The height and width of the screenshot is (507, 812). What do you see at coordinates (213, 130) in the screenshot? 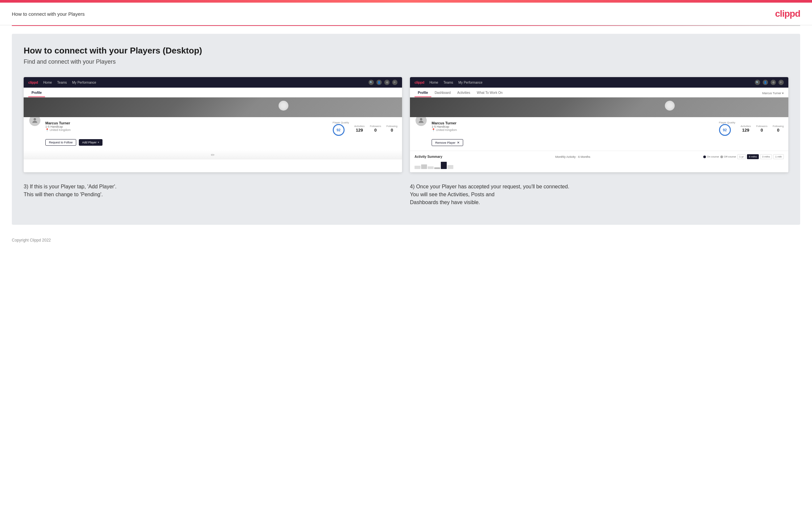
I see `mock-profile-top-1: Marcus Turner 1-5 Handicap 📍 United King…` at bounding box center [213, 130].